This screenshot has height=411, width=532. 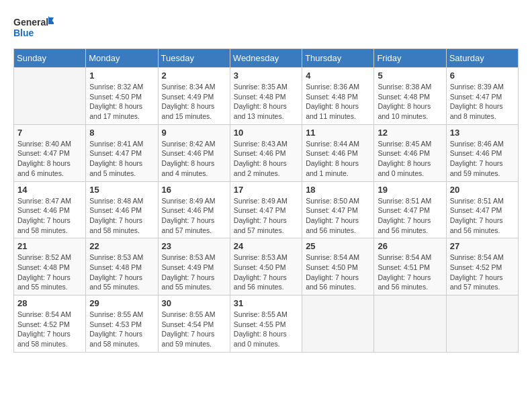 I want to click on week-row-2: 7Sunrise: 8:40 AM Sunset: 4:47 PM Daylig…, so click(x=266, y=153).